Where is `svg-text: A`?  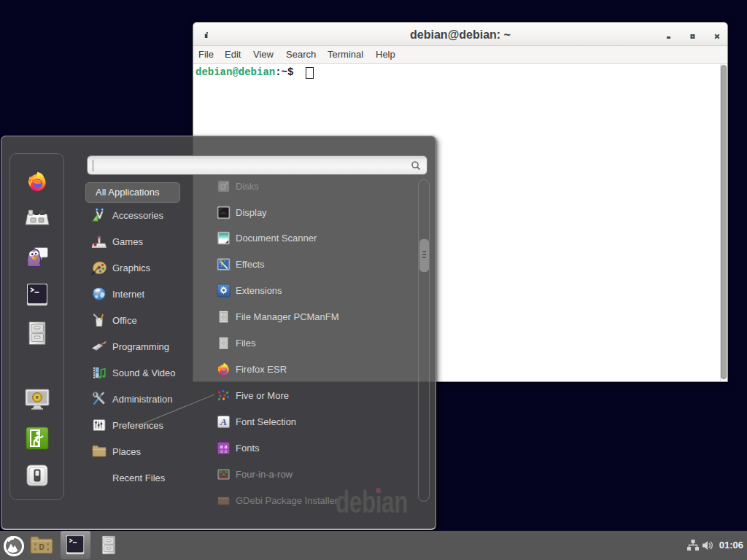
svg-text: A is located at coordinates (223, 421).